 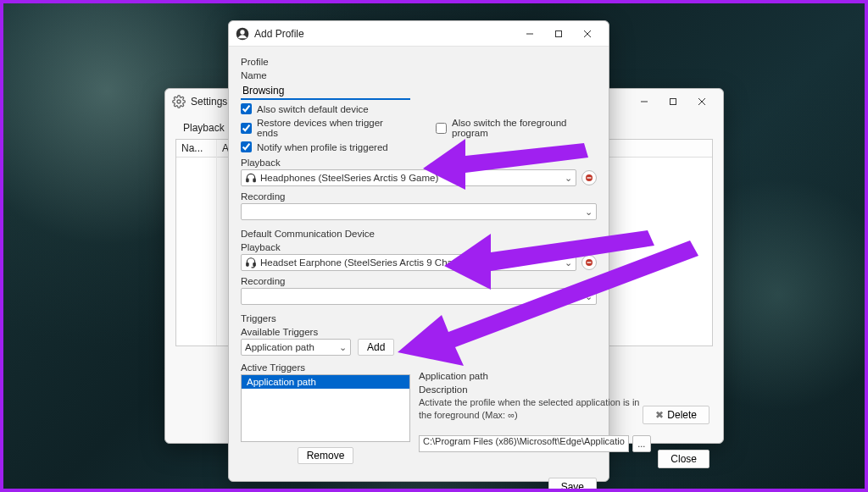 I want to click on comm-playback-text: Headset Earphone (SteelSeries Arctis 9 C…, so click(x=410, y=263).